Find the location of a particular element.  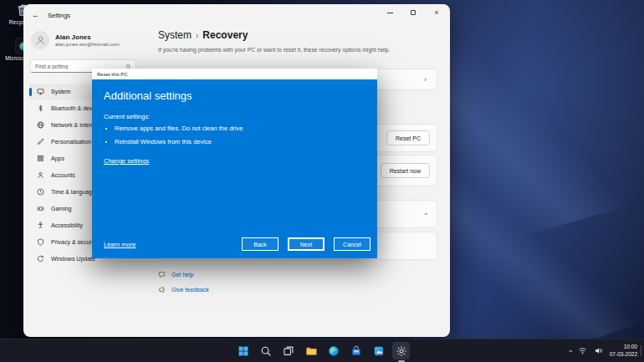

taskbar-search-button is located at coordinates (266, 351).